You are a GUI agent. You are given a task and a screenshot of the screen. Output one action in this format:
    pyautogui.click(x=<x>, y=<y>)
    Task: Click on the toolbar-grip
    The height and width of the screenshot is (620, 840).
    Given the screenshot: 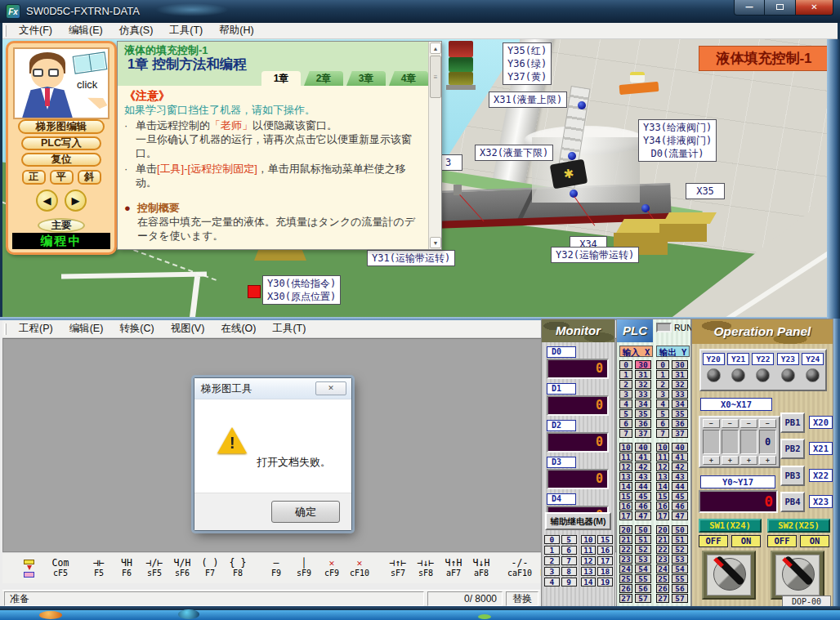 What is the action you would take?
    pyautogui.click(x=5, y=329)
    